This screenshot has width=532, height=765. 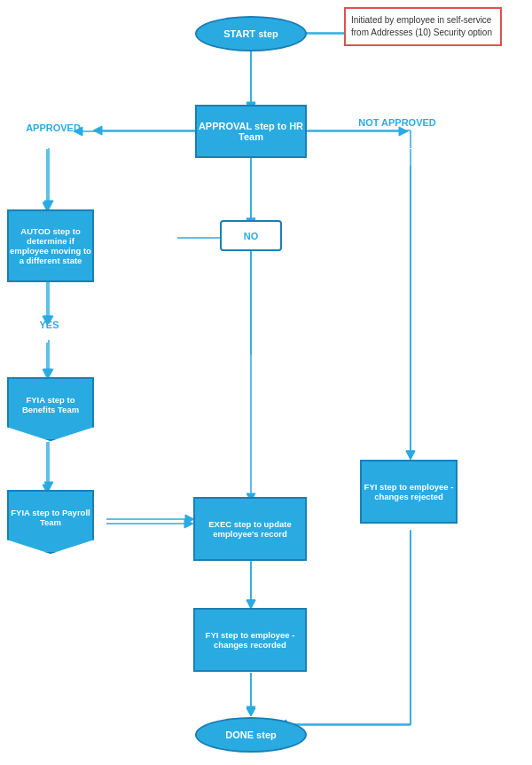 I want to click on fyia-benefits-step: FYIA step to Benefits Team, so click(x=51, y=409).